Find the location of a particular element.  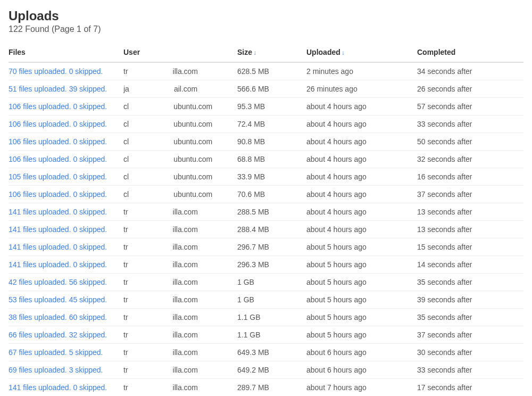

column-header-completed: Completed is located at coordinates (470, 52).